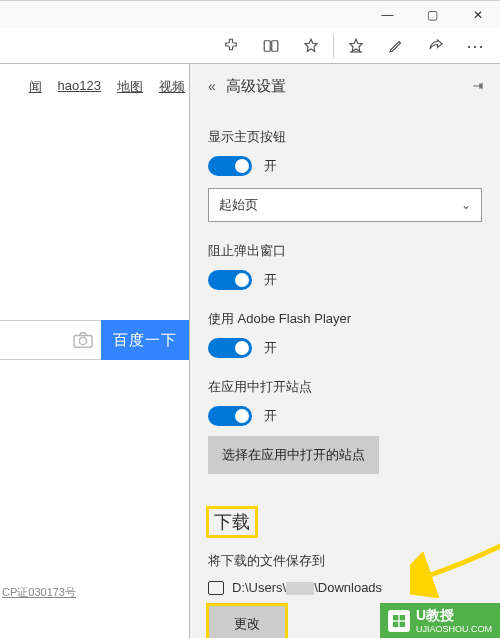 The width and height of the screenshot is (500, 638). Describe the element at coordinates (36, 87) in the screenshot. I see `nav-news-link: 闻` at that location.